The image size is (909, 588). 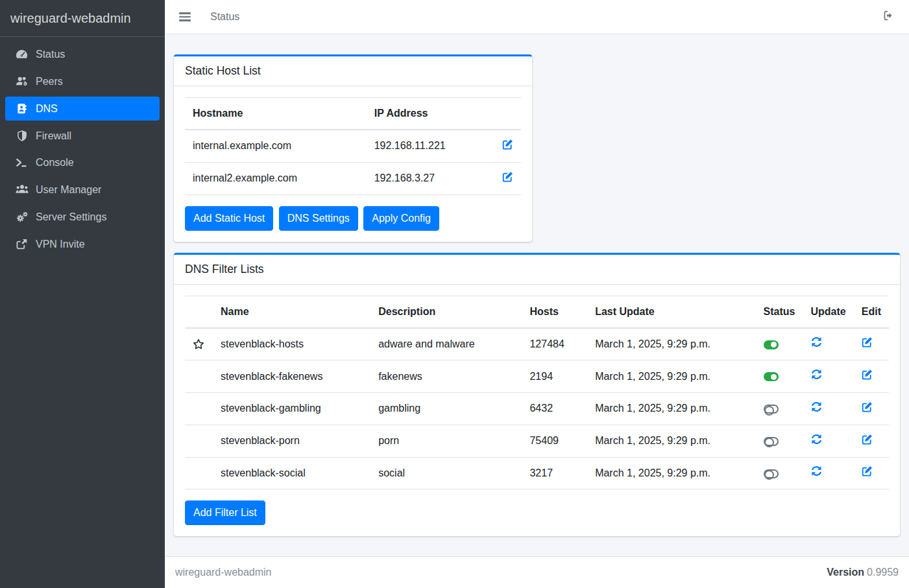 I want to click on gears-icon, so click(x=22, y=217).